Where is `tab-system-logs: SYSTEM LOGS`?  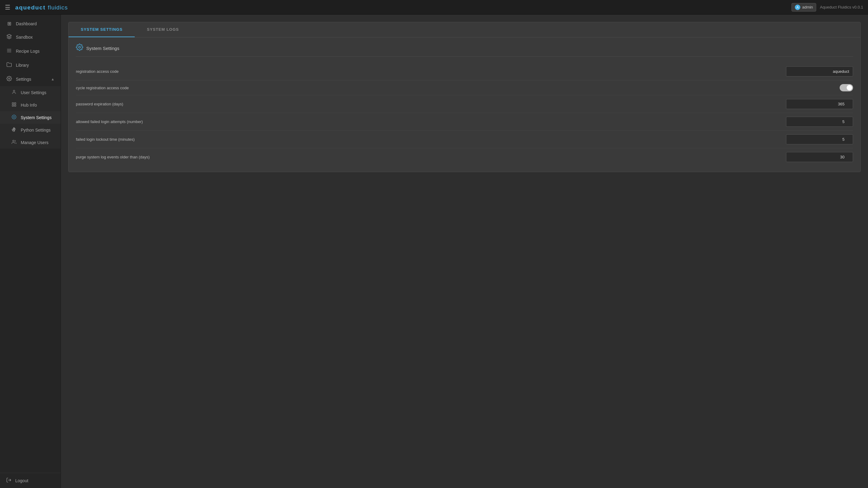
tab-system-logs: SYSTEM LOGS is located at coordinates (163, 30).